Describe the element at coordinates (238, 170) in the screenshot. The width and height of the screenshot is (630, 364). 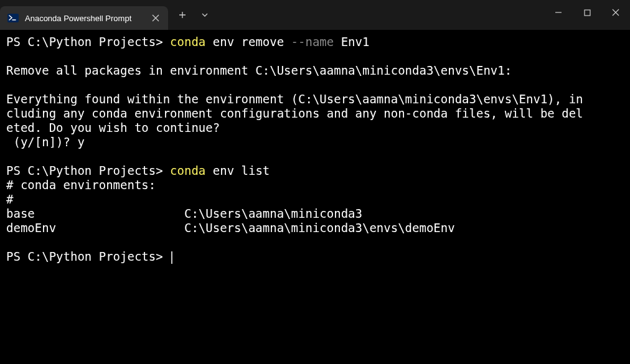
I see `args-text: env list` at that location.